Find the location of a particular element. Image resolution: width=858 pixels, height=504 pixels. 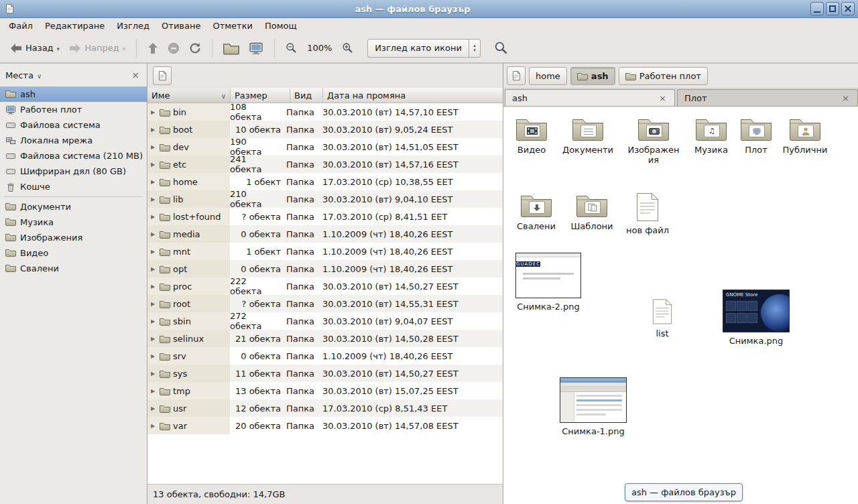

table-row: mnt 1 обект Папка 1.10.2009 (чт) 18,40,2… is located at coordinates (325, 251).